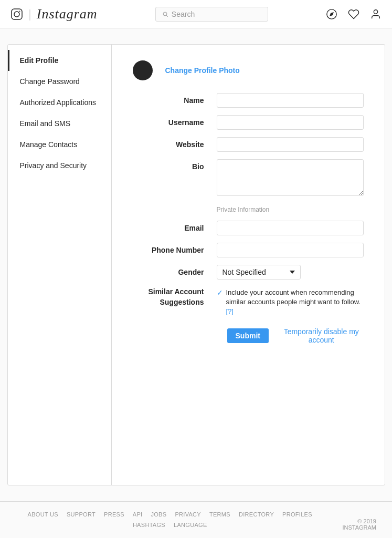  I want to click on instagram-wordmark: Instagram, so click(67, 14).